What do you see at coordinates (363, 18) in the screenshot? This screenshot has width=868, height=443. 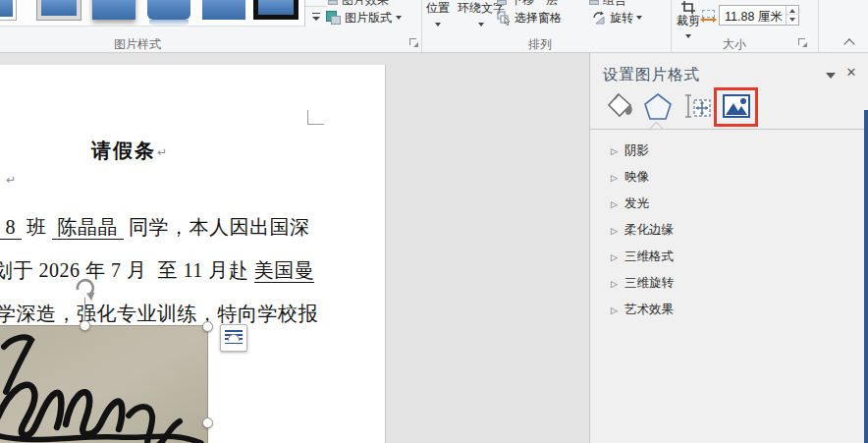 I see `picture-layout-button: 图片版式` at bounding box center [363, 18].